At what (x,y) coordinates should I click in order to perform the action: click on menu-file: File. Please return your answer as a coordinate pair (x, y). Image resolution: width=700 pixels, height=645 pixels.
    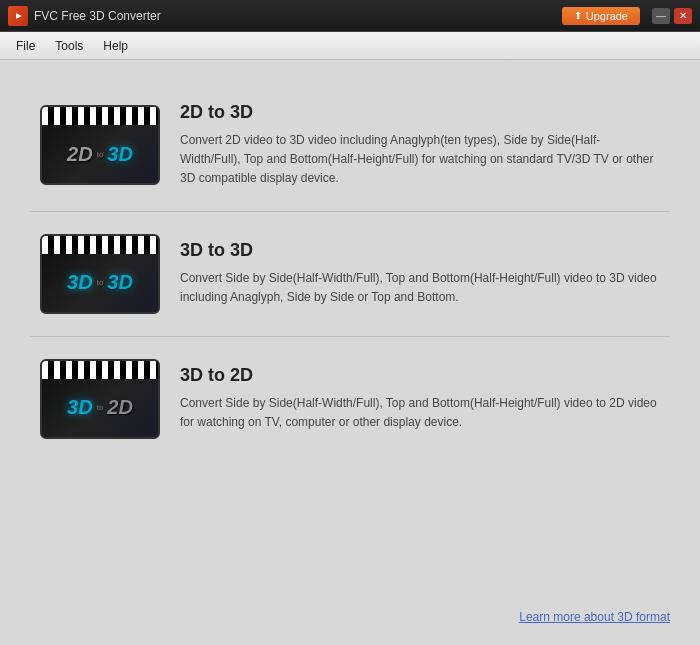
    Looking at the image, I should click on (26, 46).